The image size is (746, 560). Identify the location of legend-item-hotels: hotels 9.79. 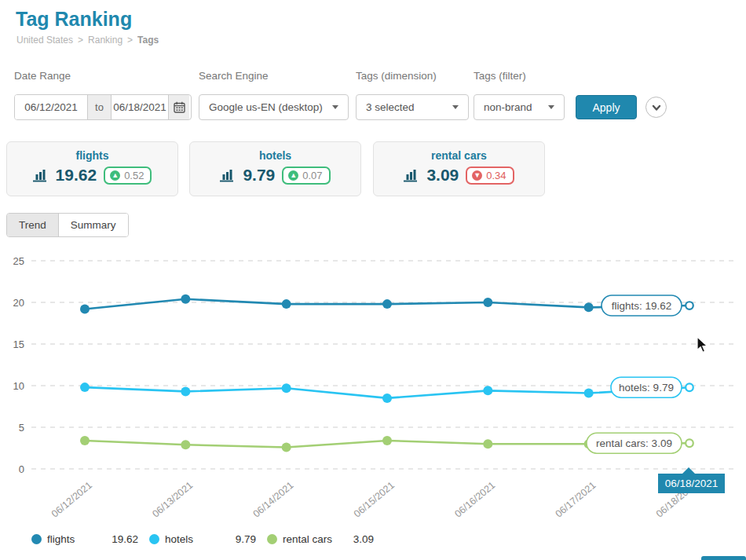
(203, 539).